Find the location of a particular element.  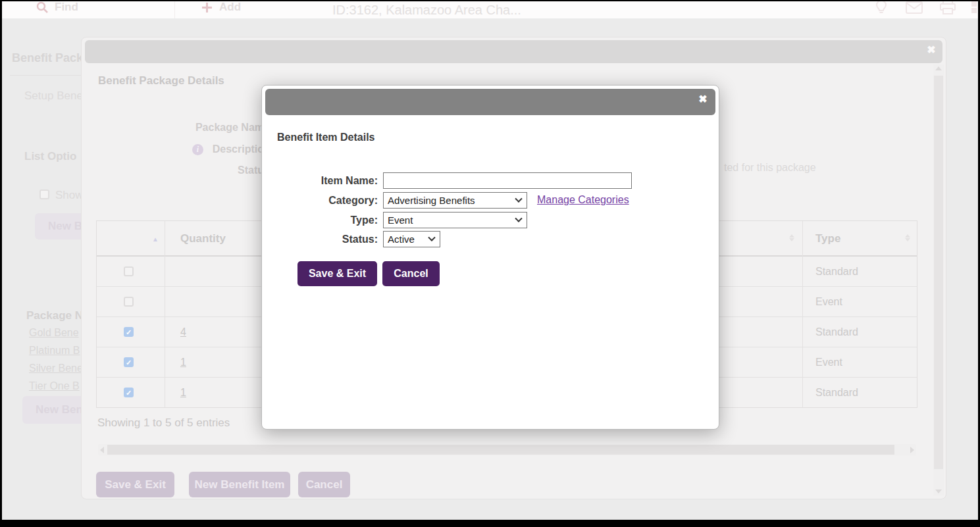

item-name-label: Item Name: is located at coordinates (322, 181).